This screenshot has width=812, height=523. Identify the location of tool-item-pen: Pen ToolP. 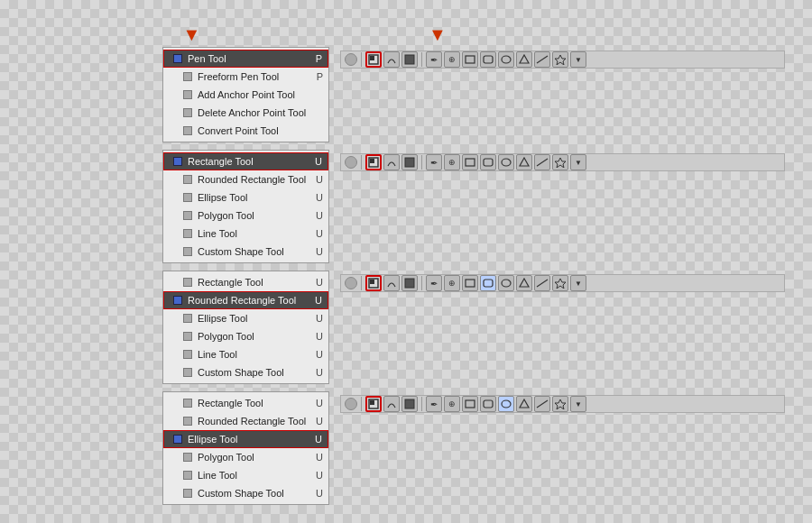
(245, 59).